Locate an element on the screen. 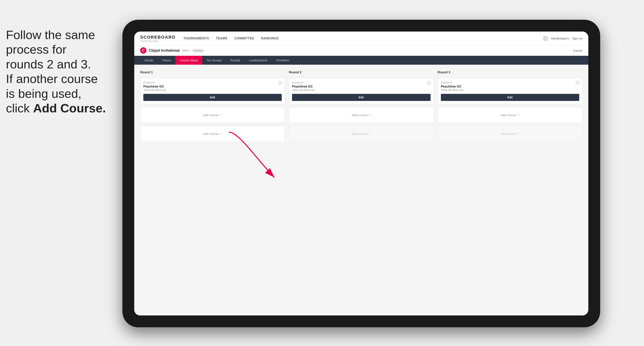 The width and height of the screenshot is (644, 346). round-2-label: Round 2 is located at coordinates (361, 72).